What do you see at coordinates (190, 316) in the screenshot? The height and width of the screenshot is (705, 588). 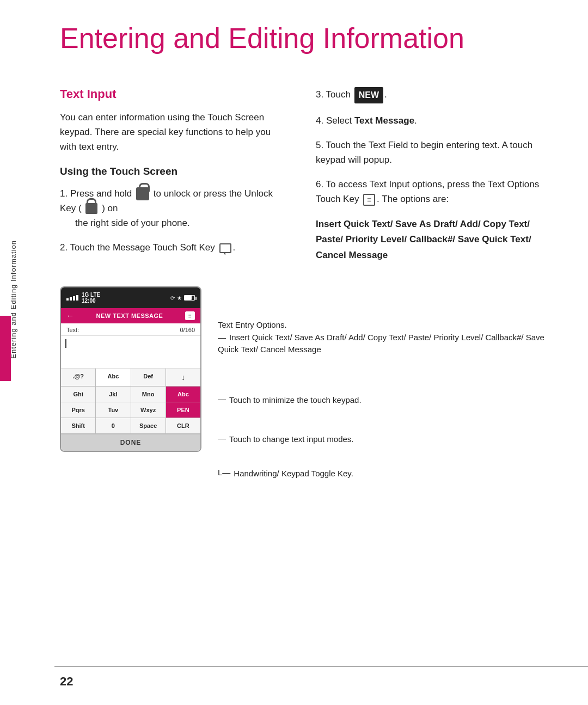 I see `nav-menu-button: ≡` at bounding box center [190, 316].